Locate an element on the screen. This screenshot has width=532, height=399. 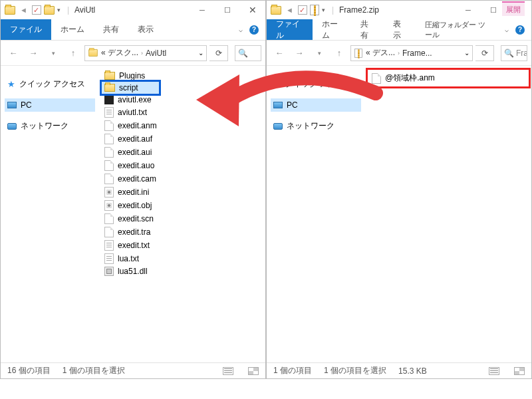
titlebar: ◄ ✓ ▾ | Frame2.zip 展開 ─ ☐ ✕ is located at coordinates (399, 10).